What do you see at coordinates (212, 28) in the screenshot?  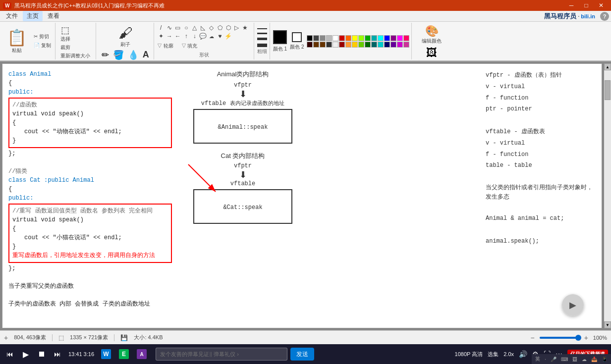 I see `shape-diamond: ◇` at bounding box center [212, 28].